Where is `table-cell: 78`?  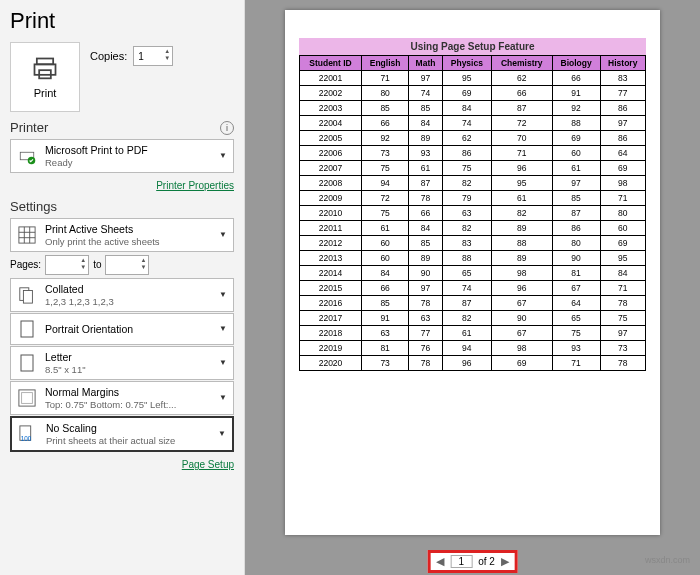
table-cell: 78 is located at coordinates (426, 364).